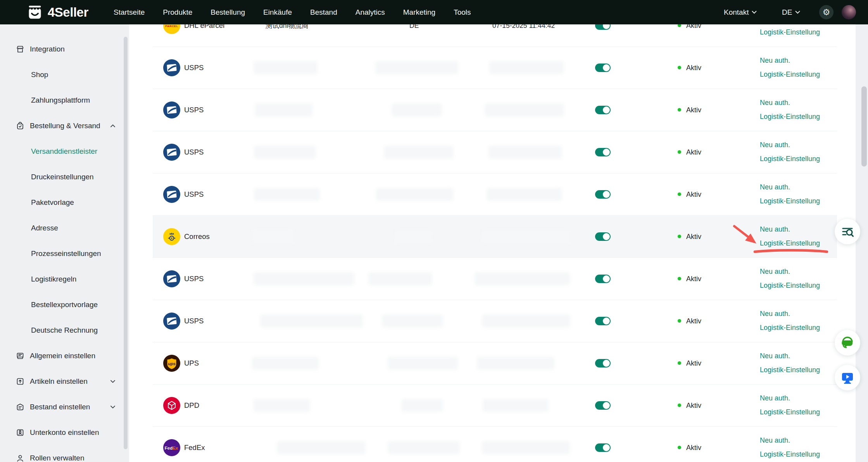  I want to click on page-scrollbar-thumb, so click(864, 126).